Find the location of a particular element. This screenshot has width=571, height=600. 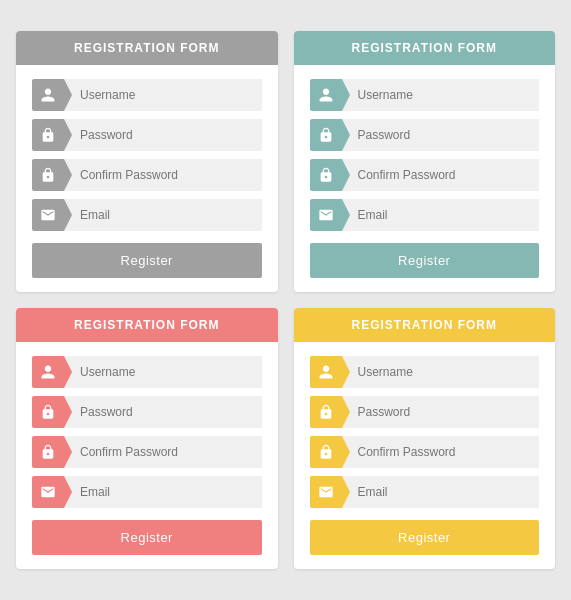

register-button-teal: Register is located at coordinates (425, 260).